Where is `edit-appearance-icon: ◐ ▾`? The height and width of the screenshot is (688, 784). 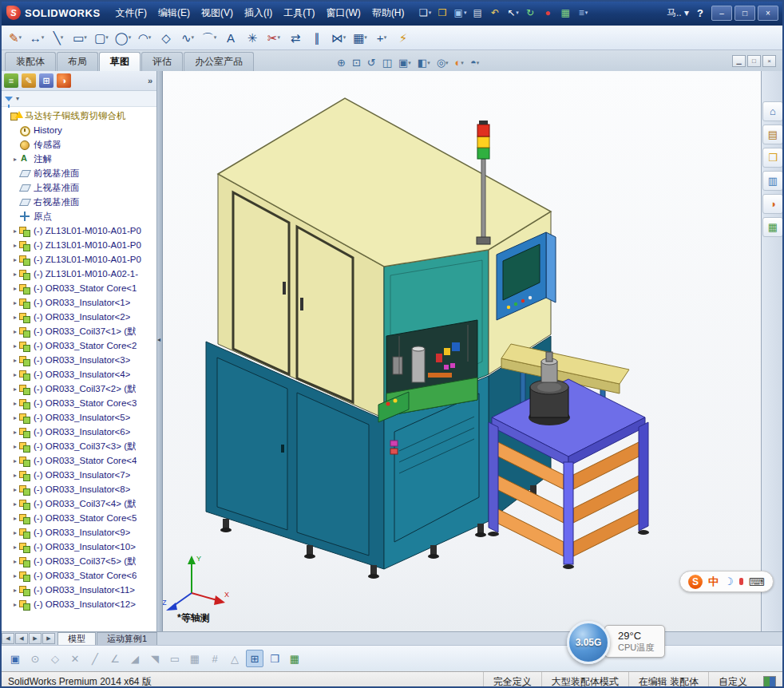
edit-appearance-icon: ◐ ▾ is located at coordinates (460, 62).